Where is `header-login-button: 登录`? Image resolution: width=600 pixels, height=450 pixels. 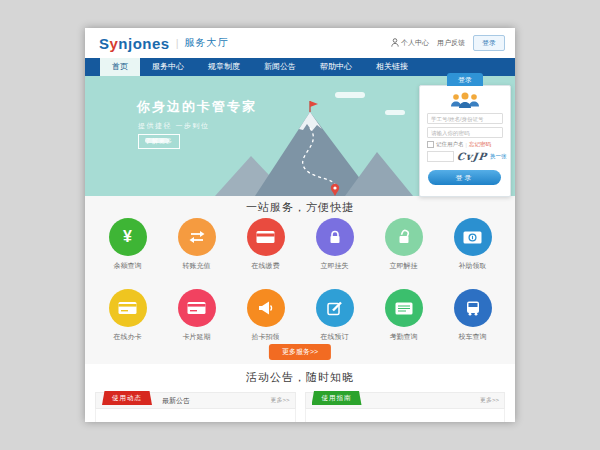 header-login-button: 登录 is located at coordinates (489, 43).